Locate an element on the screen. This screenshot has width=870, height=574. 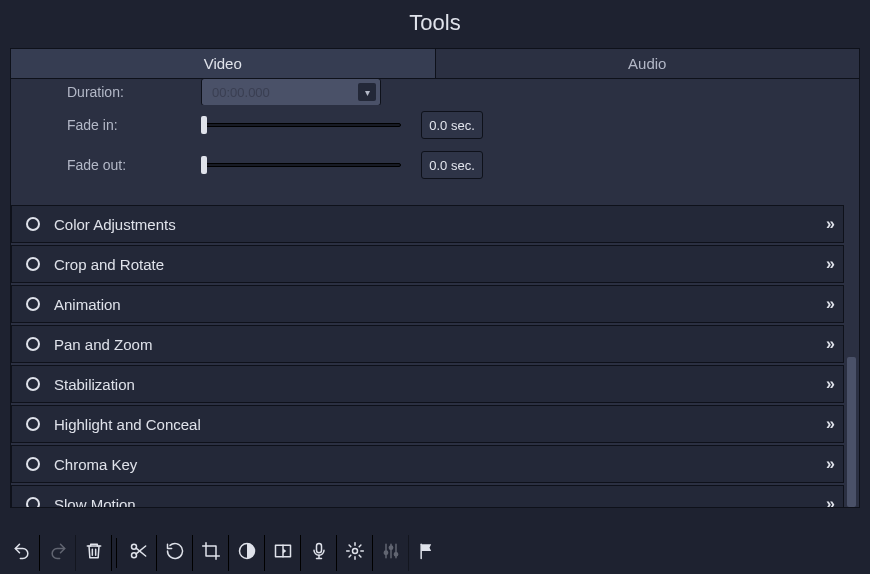
accordion-label: Stabilization is located at coordinates (440, 384).